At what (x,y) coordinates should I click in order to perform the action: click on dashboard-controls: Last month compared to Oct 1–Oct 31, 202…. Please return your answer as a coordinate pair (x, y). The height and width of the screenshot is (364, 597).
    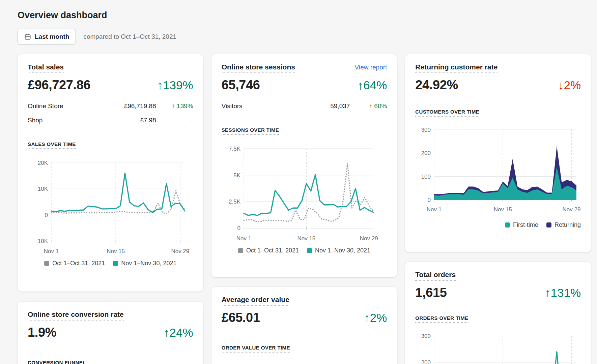
    Looking at the image, I should click on (304, 37).